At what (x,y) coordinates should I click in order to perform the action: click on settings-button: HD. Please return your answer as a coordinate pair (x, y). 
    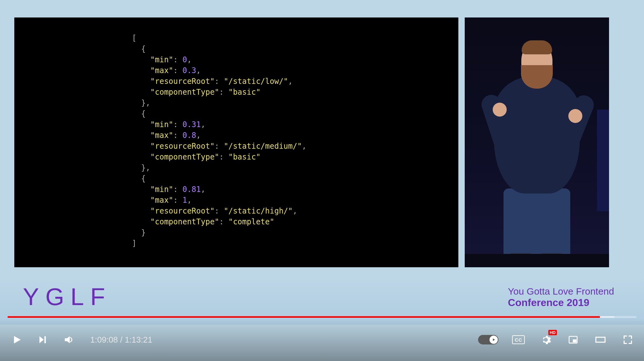
    Looking at the image, I should click on (546, 340).